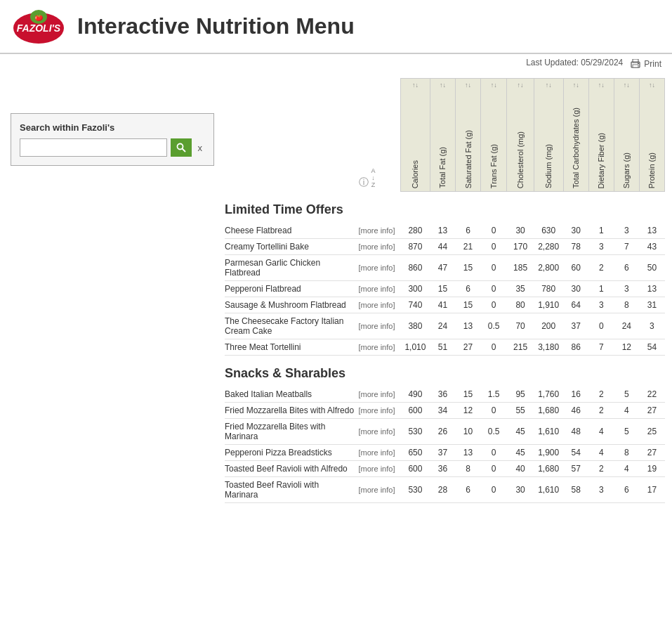 The height and width of the screenshot is (643, 672). What do you see at coordinates (652, 395) in the screenshot?
I see `protein-value: 22` at bounding box center [652, 395].